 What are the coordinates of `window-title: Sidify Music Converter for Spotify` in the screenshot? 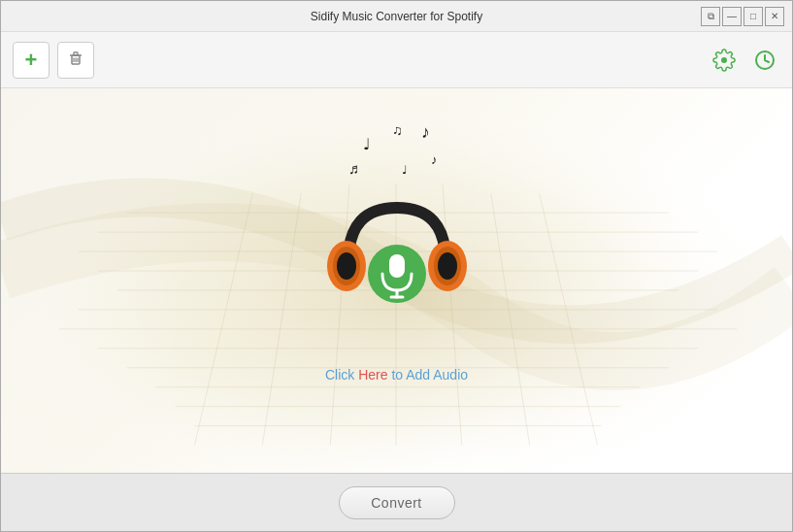 It's located at (396, 17).